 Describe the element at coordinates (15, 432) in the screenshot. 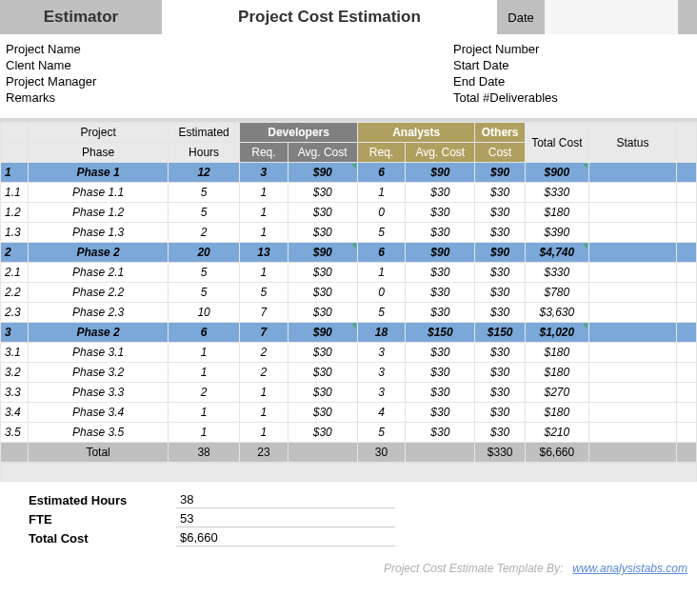

I see `cell-idx: 3.5` at that location.